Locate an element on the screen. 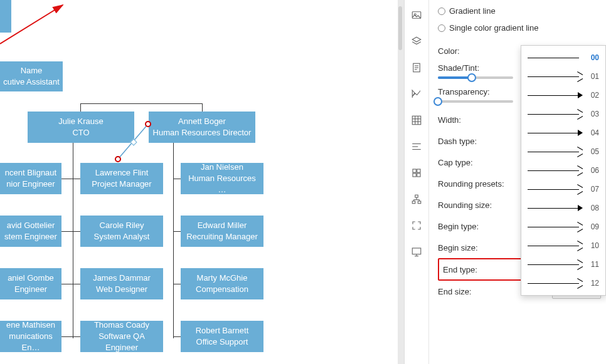 The image size is (606, 364). org-node: Julie Krause CTO is located at coordinates (81, 127).